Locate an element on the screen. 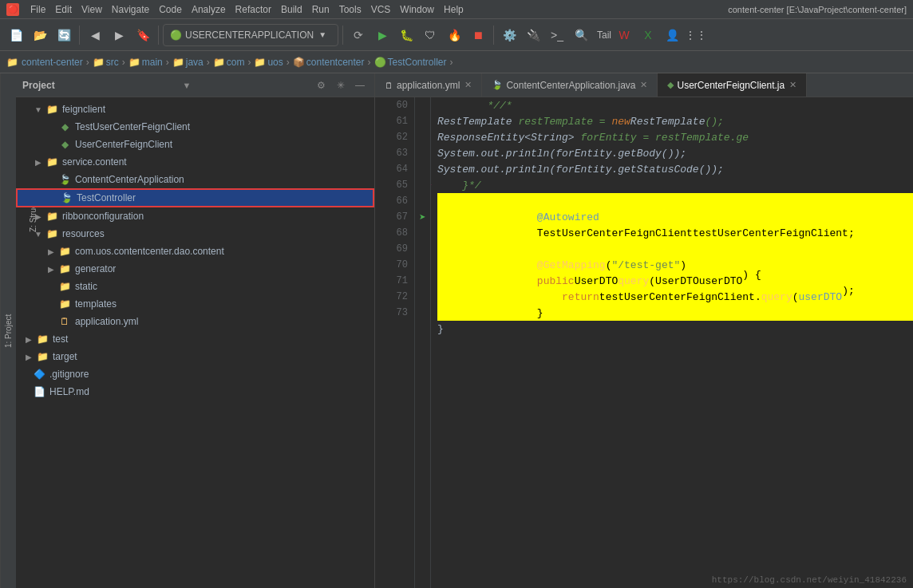  collapse-icon: — is located at coordinates (360, 85).